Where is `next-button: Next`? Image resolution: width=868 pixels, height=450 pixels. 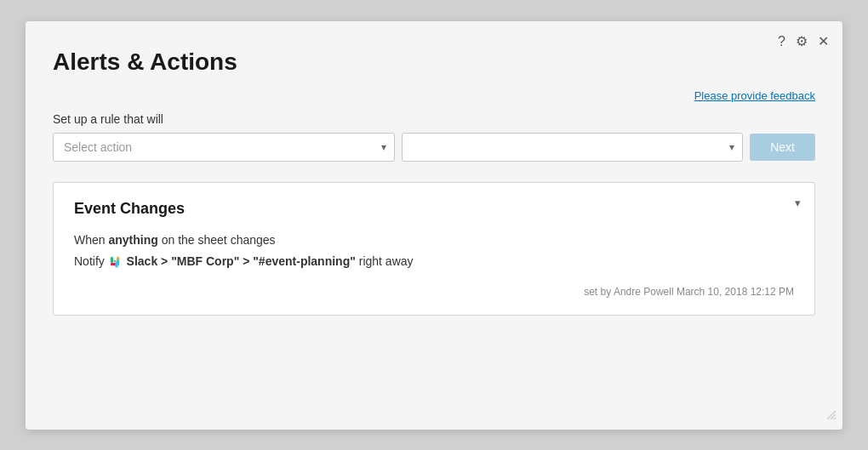
next-button: Next is located at coordinates (783, 147).